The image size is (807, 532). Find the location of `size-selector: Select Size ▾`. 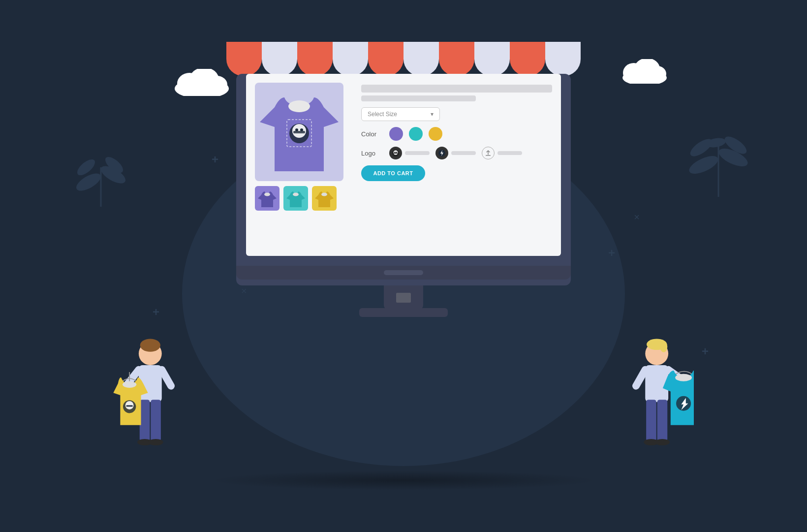

size-selector: Select Size ▾ is located at coordinates (401, 114).